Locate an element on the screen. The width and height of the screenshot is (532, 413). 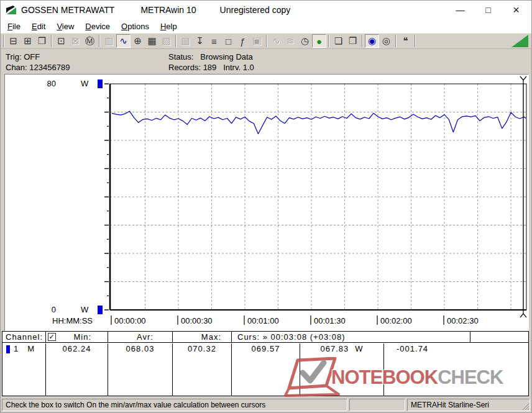
toolbar: ⊟⊞❒⊡⊠Ⓜ▥∿⊕▦▨▧↧≡□ƒ▣∿≋◷●❏❐◉◎❝ is located at coordinates (266, 41).